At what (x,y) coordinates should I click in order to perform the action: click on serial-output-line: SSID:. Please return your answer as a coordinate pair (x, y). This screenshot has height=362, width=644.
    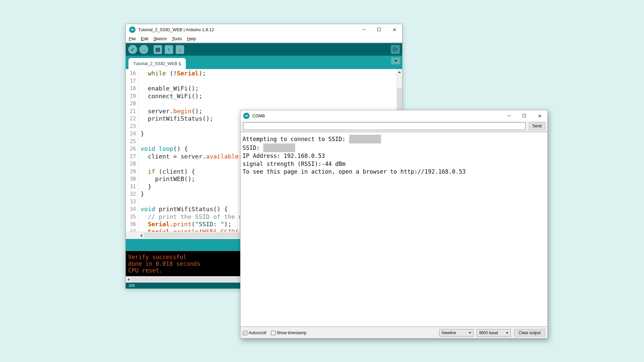
    Looking at the image, I should click on (395, 148).